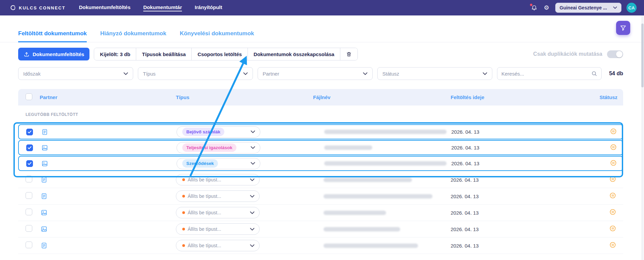 The image size is (644, 260). What do you see at coordinates (321, 163) in the screenshot?
I see `table-row: Szerződések2026. 04. 13` at bounding box center [321, 163].